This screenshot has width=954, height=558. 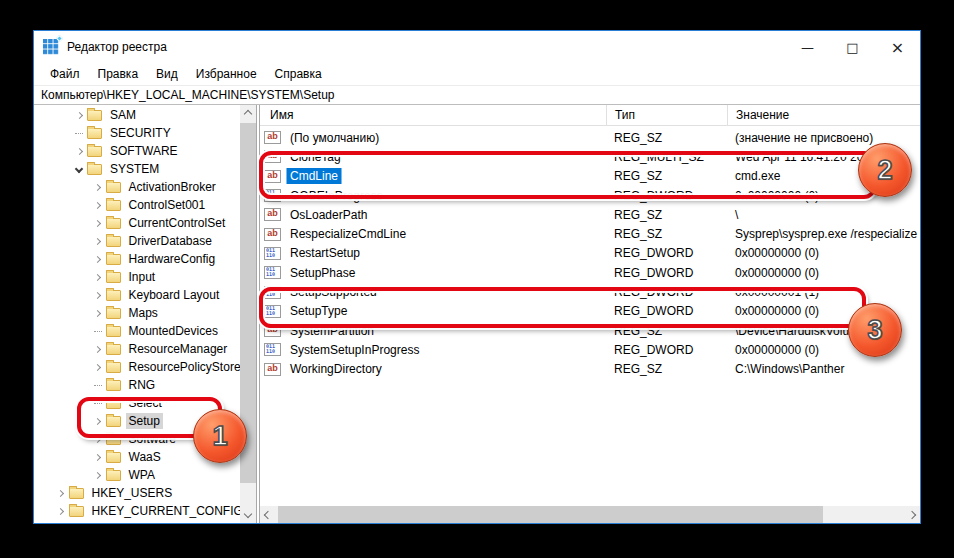 What do you see at coordinates (178, 223) in the screenshot?
I see `tree-item-label: CurrentControlSet` at bounding box center [178, 223].